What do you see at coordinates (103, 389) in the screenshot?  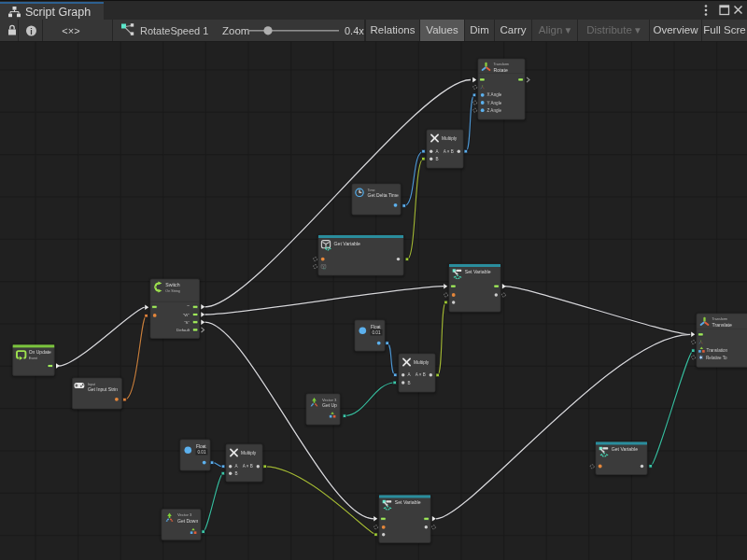 I see `svg-text: Get Input Strin` at bounding box center [103, 389].